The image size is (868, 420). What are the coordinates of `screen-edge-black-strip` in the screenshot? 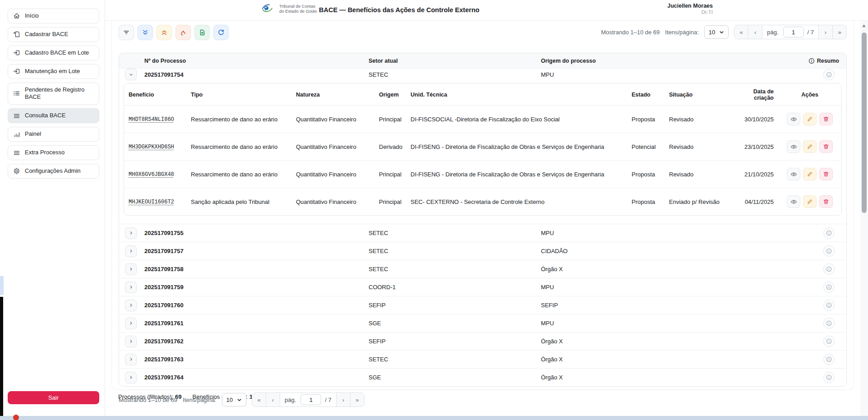 It's located at (2, 356).